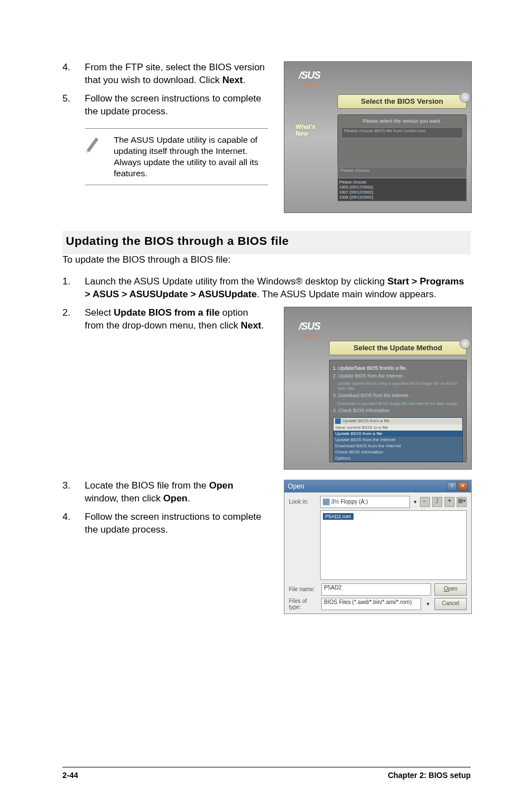 This screenshot has width=532, height=802. What do you see at coordinates (176, 157) in the screenshot?
I see `note-box: The ASUS Update utility is capable of up…` at bounding box center [176, 157].